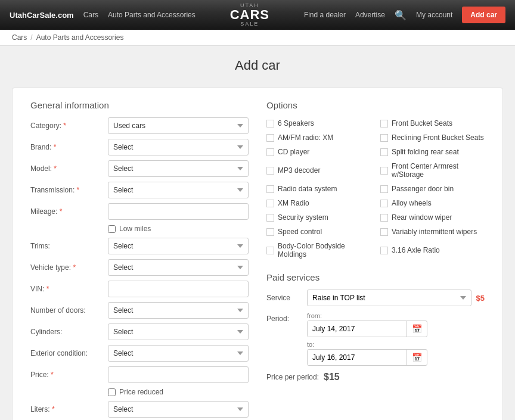 This screenshot has width=515, height=420. What do you see at coordinates (384, 189) in the screenshot?
I see `option-checkbox-passenger-door` at bounding box center [384, 189].